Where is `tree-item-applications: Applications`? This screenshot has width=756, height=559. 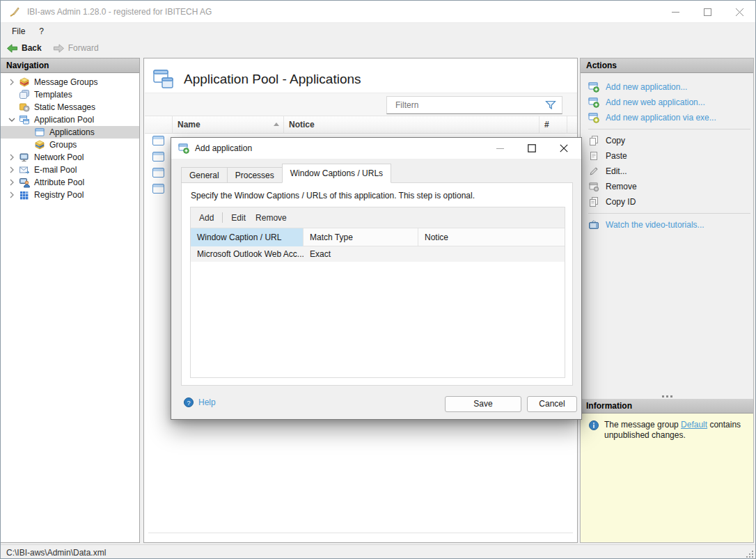 tree-item-applications: Applications is located at coordinates (70, 132).